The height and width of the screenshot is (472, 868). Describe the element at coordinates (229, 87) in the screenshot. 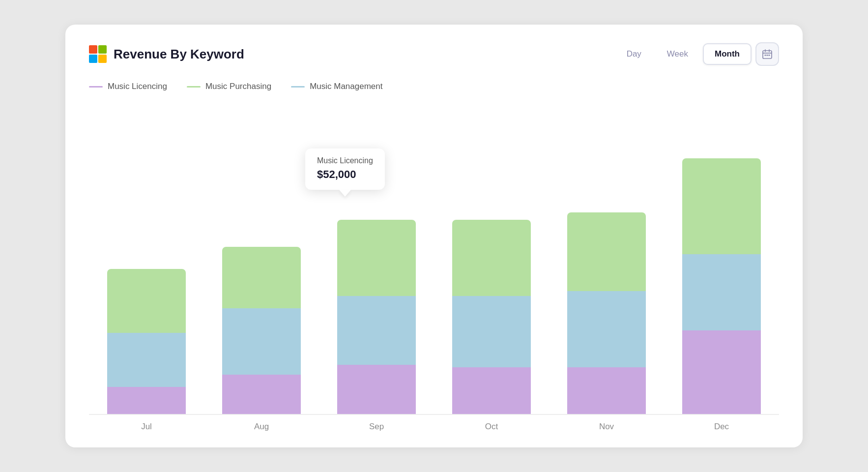

I see `legend-item-purchasing: Music Purchasing` at that location.